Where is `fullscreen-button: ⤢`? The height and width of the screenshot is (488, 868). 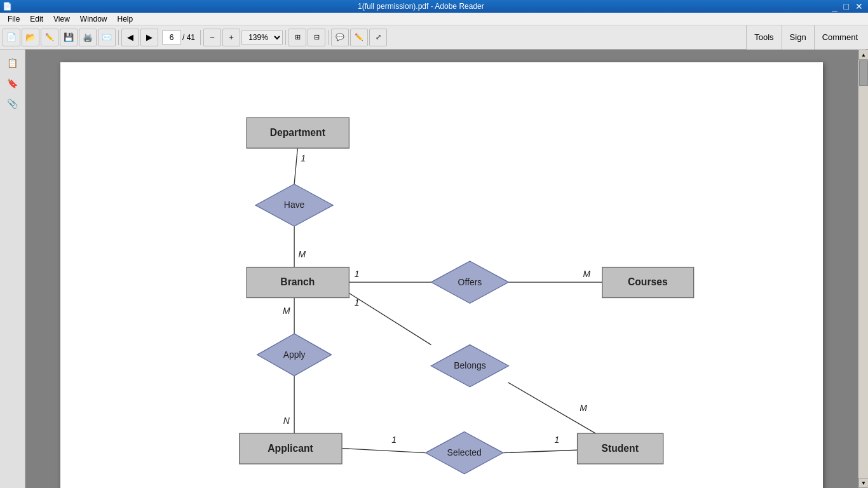 fullscreen-button: ⤢ is located at coordinates (378, 37).